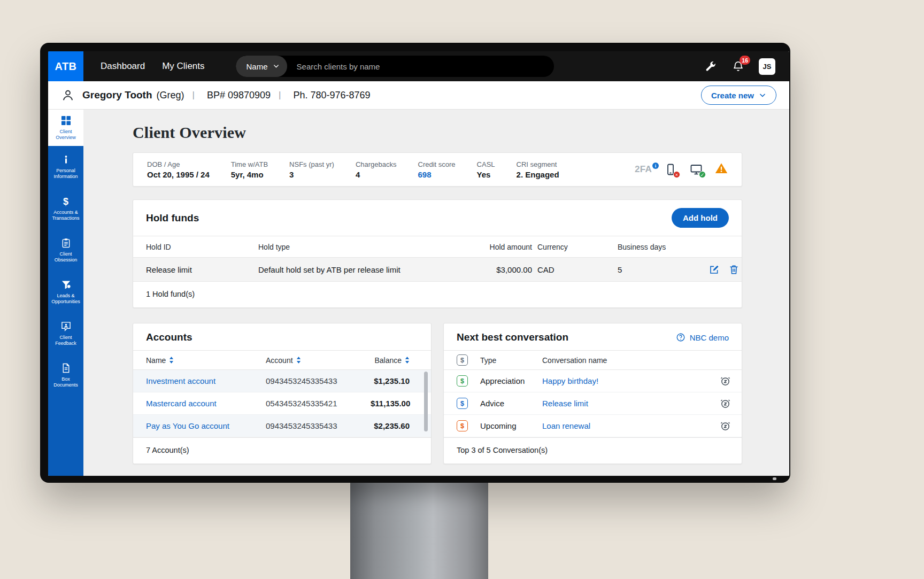  Describe the element at coordinates (123, 66) in the screenshot. I see `nav-item-dashboard: Dashboard` at that location.